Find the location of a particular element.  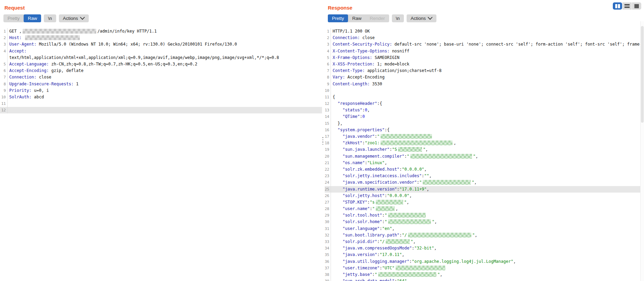

code-text: Connection: close is located at coordinates (487, 38).